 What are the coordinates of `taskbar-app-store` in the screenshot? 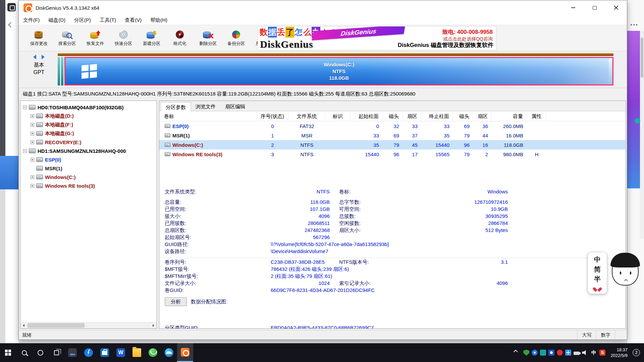 It's located at (105, 353).